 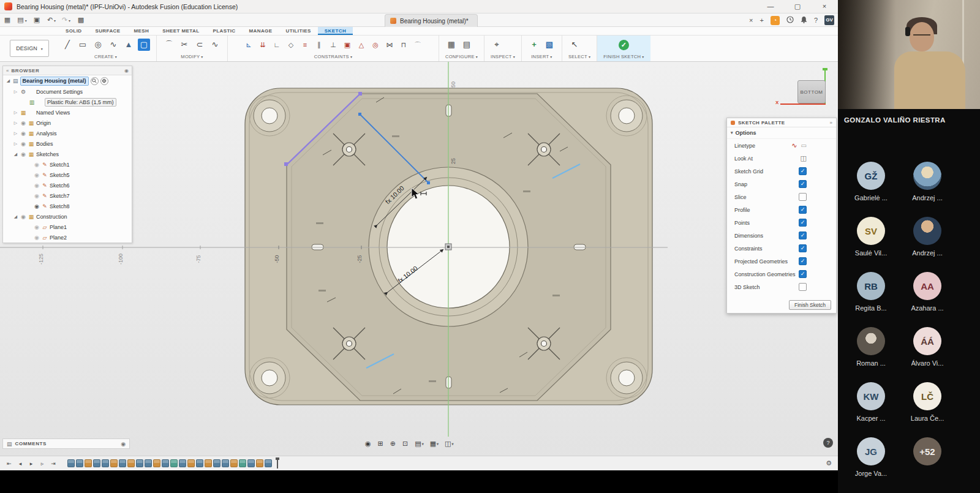 I want to click on root-component-label: Bearing Housing (metal), so click(x=55, y=81).